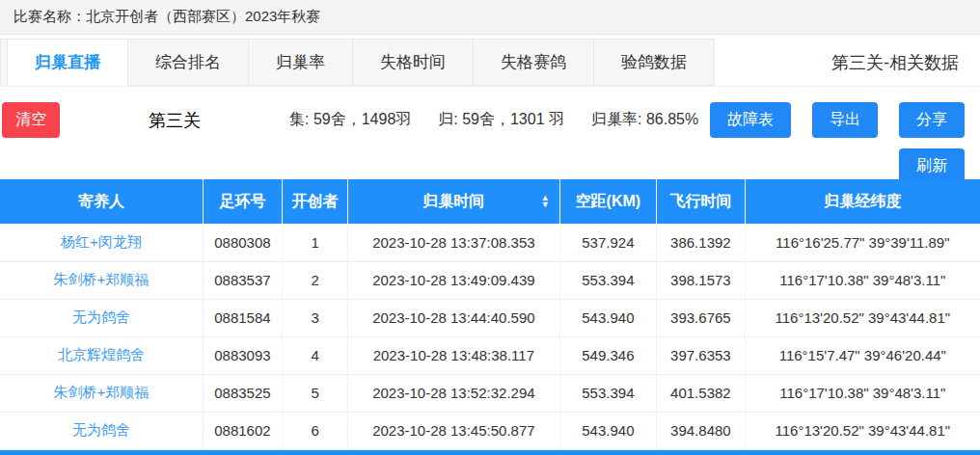  Describe the element at coordinates (315, 280) in the screenshot. I see `rank-cell: 2` at that location.